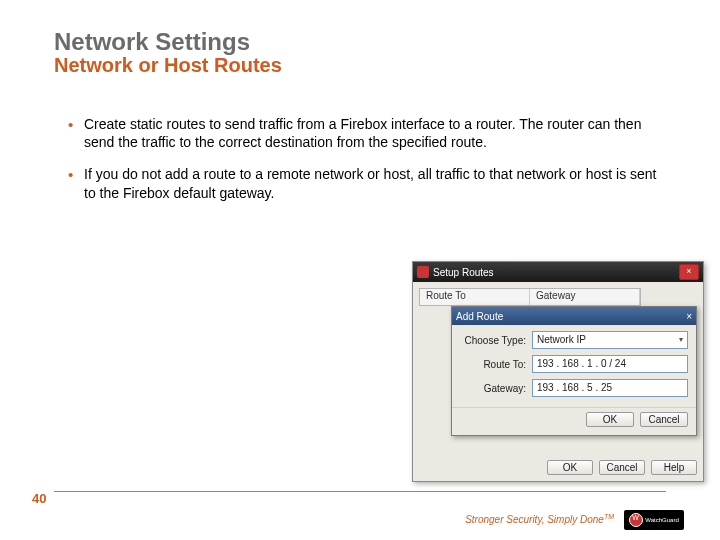 This screenshot has width=720, height=540. I want to click on bullet-item: If you do not add a route to a remote ne…, so click(368, 183).